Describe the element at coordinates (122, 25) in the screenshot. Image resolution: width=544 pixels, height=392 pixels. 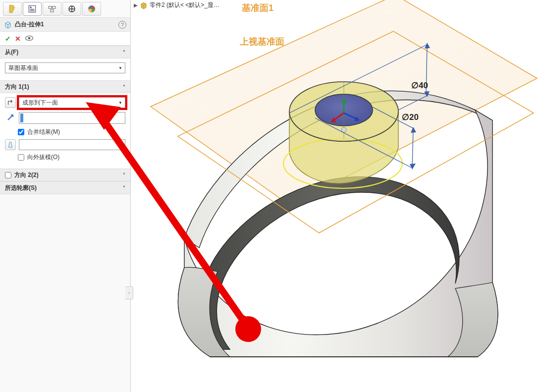
I see `help-button: ?` at that location.